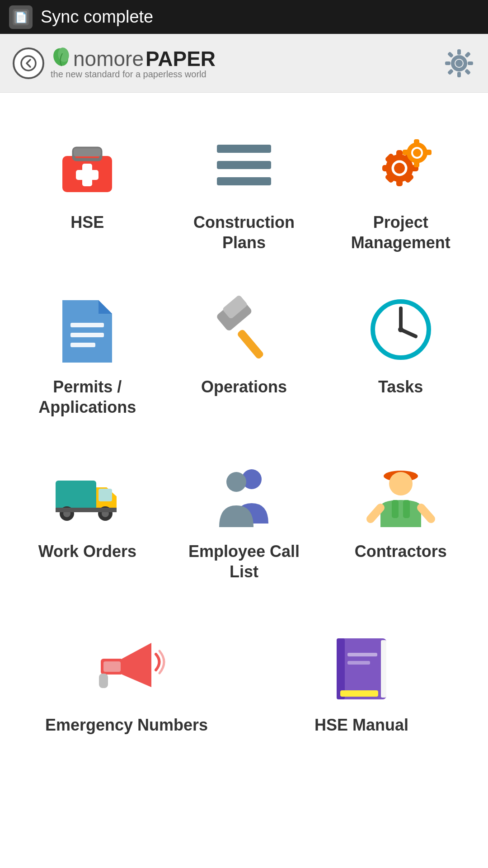  I want to click on menu-item-project-management: Project Management, so click(400, 189).